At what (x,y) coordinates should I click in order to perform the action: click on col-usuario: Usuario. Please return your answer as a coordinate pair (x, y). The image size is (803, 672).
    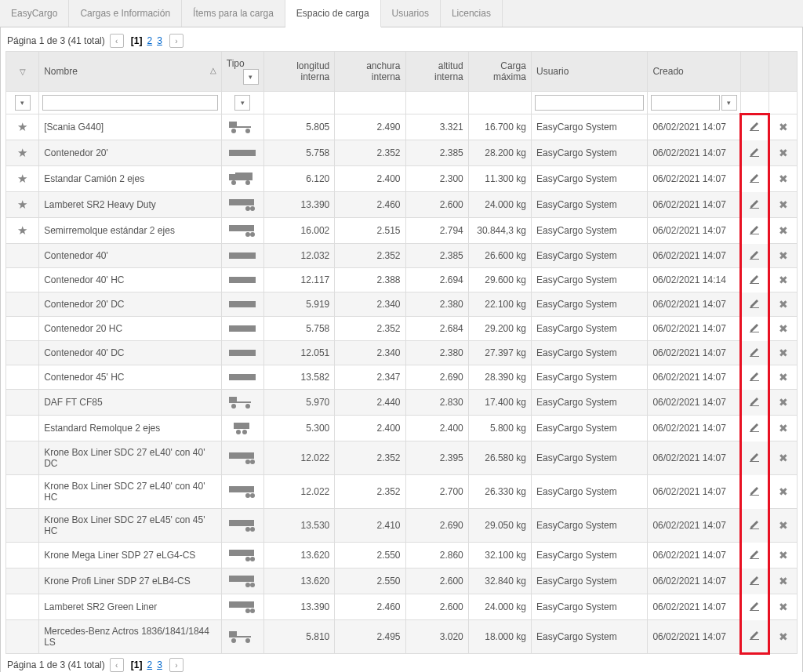
    Looking at the image, I should click on (589, 72).